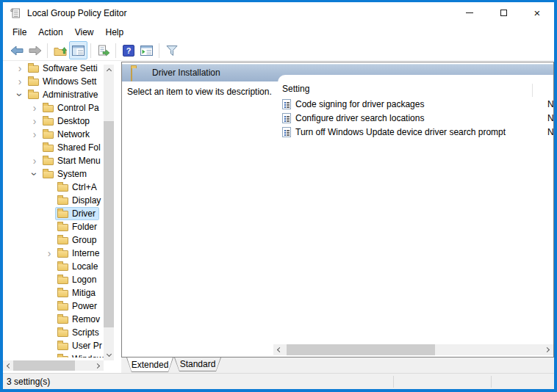 This screenshot has height=392, width=557. Describe the element at coordinates (109, 70) in the screenshot. I see `scroll-up-button` at that location.